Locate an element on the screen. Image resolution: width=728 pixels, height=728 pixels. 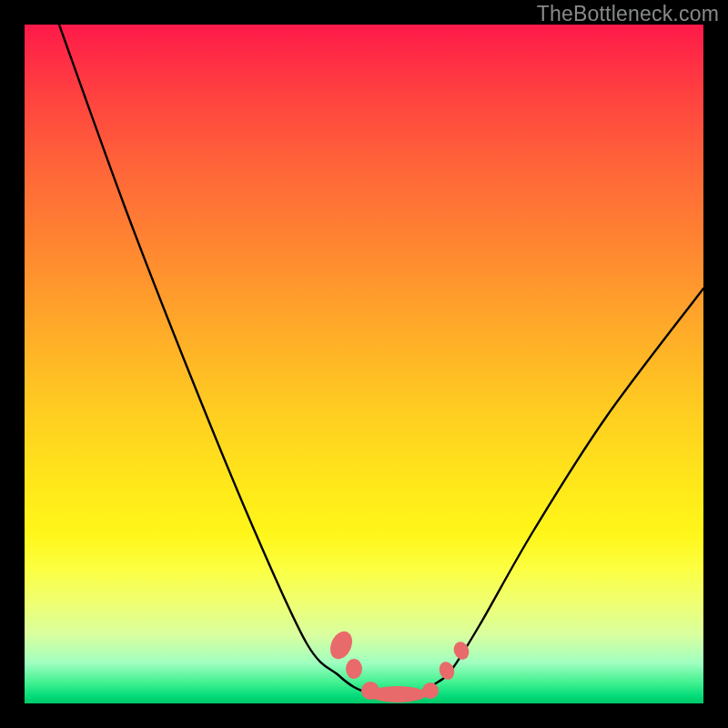
watermark-text: TheBottleneck.com is located at coordinates (628, 15).